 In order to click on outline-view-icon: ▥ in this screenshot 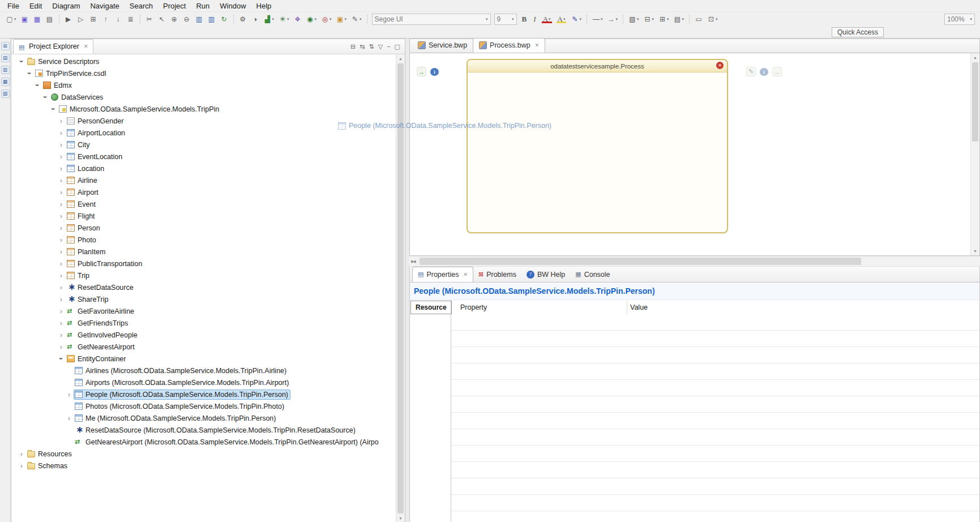, I will do `click(6, 70)`.